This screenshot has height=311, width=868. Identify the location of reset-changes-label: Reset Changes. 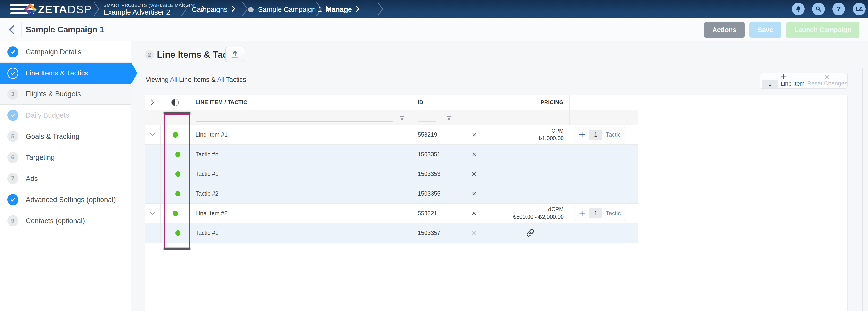
(827, 83).